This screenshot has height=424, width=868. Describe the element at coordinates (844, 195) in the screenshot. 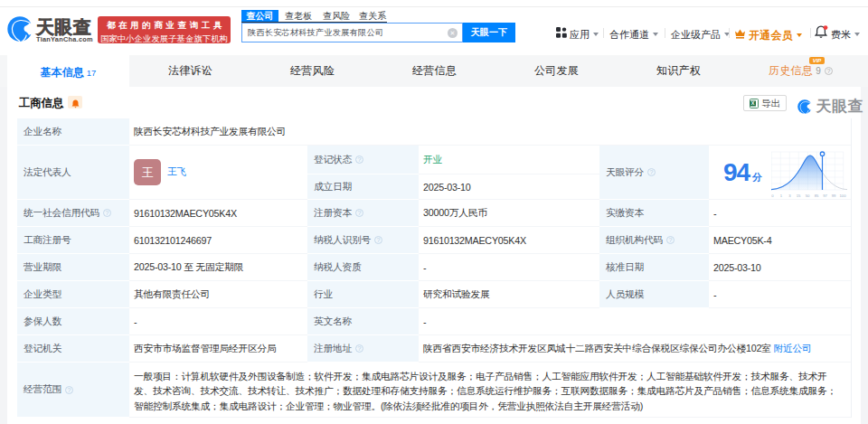

I see `svg-text: 100` at that location.